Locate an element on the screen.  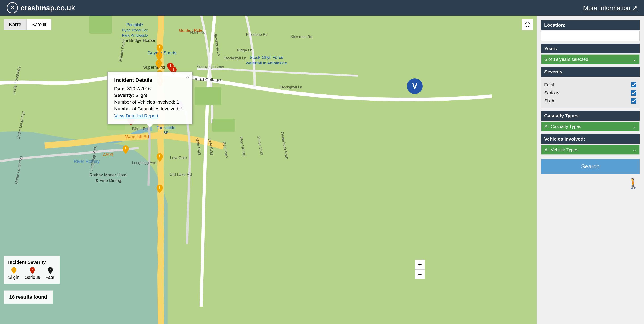
legend-slight: ! Slight is located at coordinates (14, 274).